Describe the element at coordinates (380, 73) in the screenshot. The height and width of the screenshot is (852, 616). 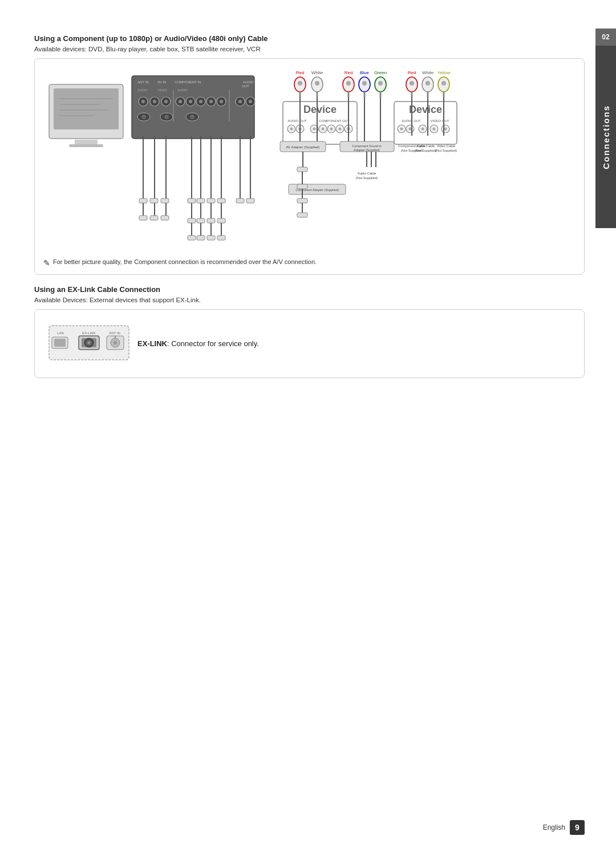
I see `svg-text: Green` at that location.